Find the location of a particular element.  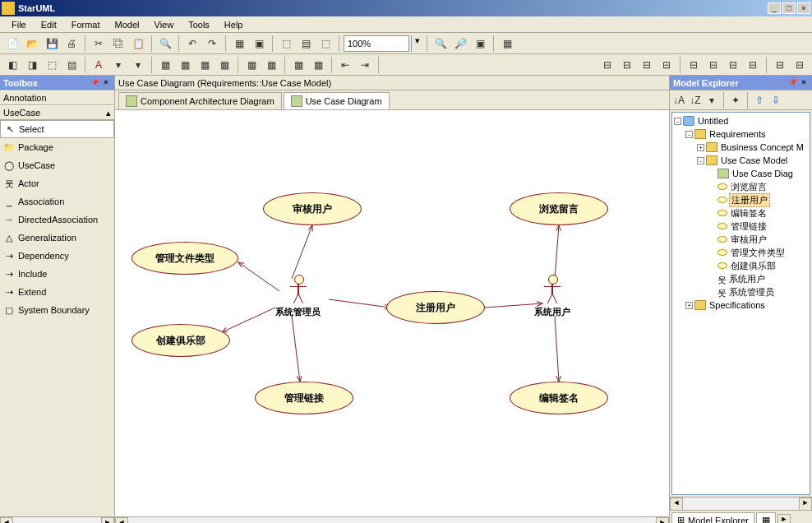

tb-btn-2: ▣ is located at coordinates (259, 44).